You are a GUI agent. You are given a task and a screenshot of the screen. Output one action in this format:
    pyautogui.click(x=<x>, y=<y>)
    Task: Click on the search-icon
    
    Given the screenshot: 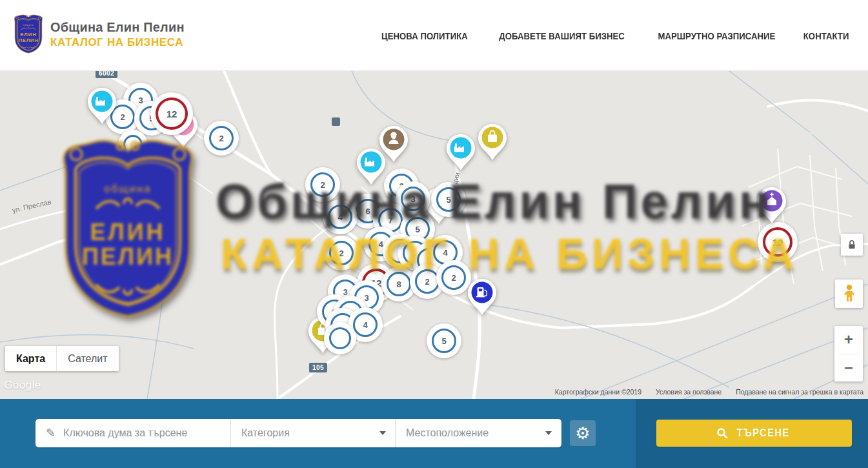 What is the action you would take?
    pyautogui.click(x=722, y=433)
    